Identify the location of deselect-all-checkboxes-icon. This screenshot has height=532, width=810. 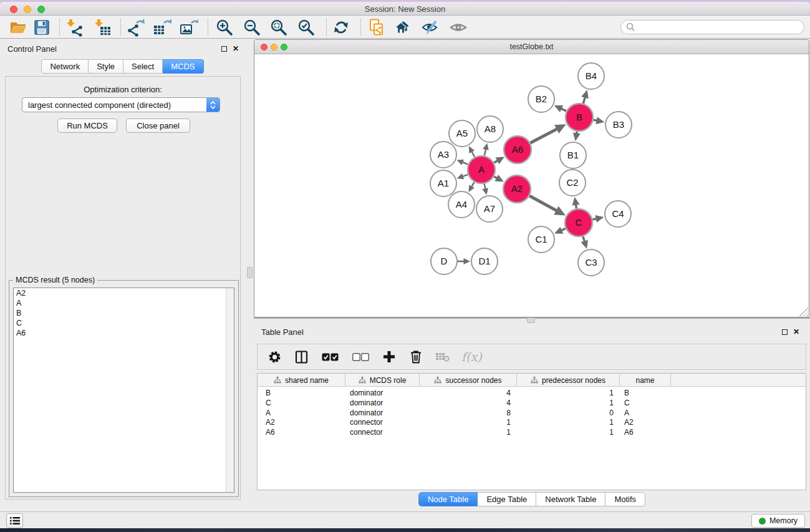
(360, 357).